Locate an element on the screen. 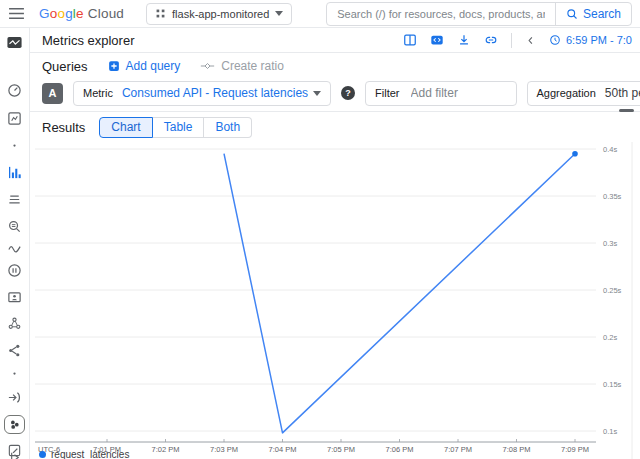  query-builder-row: A Metric Consumed API - Request latencie… is located at coordinates (335, 93).